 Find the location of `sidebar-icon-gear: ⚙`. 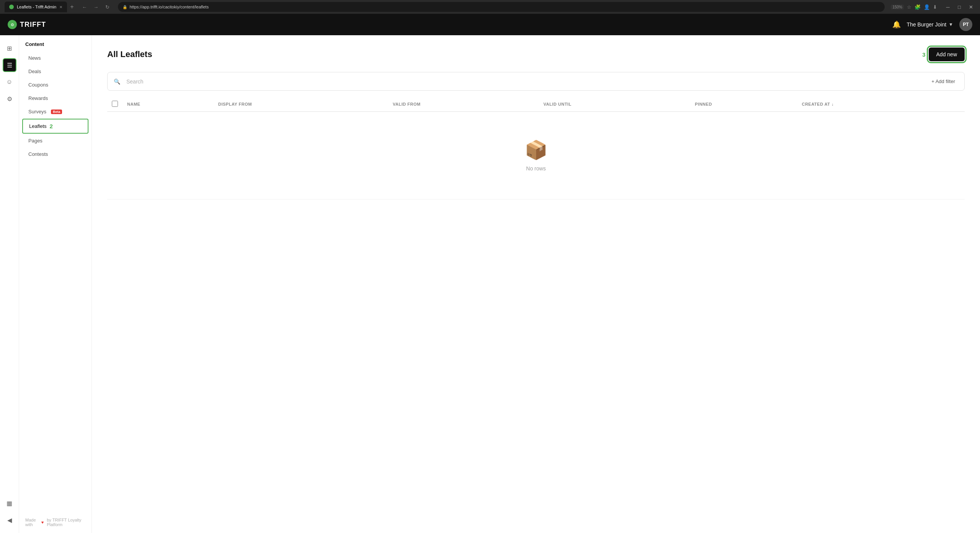

sidebar-icon-gear: ⚙ is located at coordinates (10, 99).